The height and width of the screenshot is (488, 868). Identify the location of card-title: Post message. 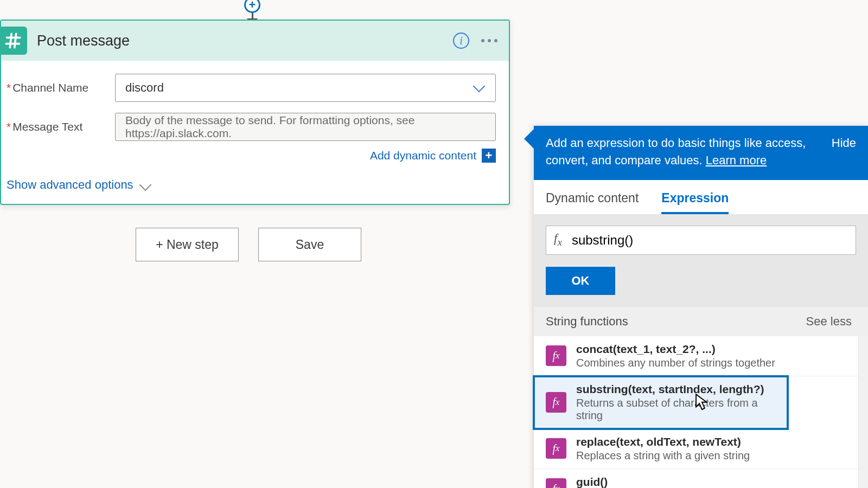
(235, 41).